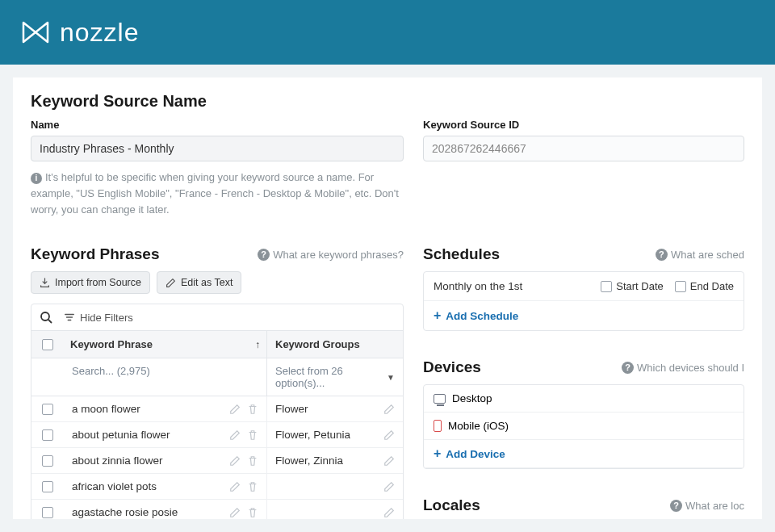 This screenshot has height=532, width=775. I want to click on table-row: about zinnia flowerFlower, Zinnia, so click(217, 461).